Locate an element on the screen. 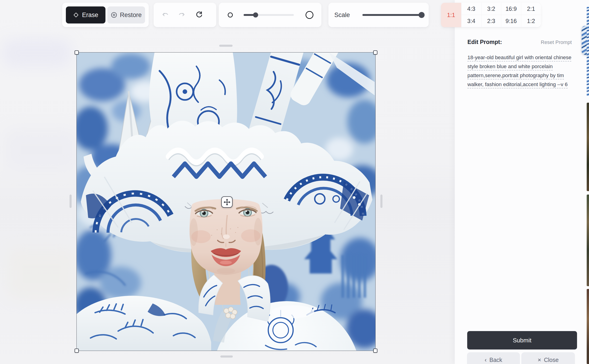 The height and width of the screenshot is (364, 589). close-button: × Close is located at coordinates (548, 358).